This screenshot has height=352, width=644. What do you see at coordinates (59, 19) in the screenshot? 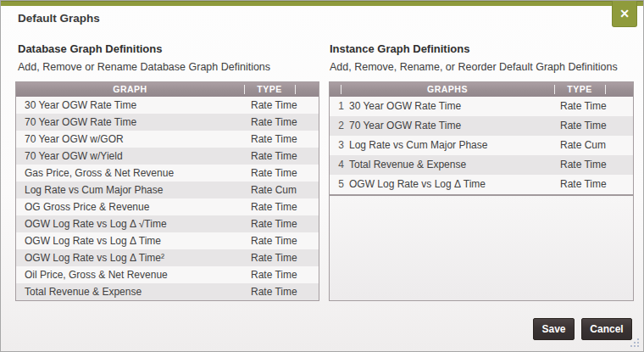
I see `dialog-title: Default Graphs` at bounding box center [59, 19].